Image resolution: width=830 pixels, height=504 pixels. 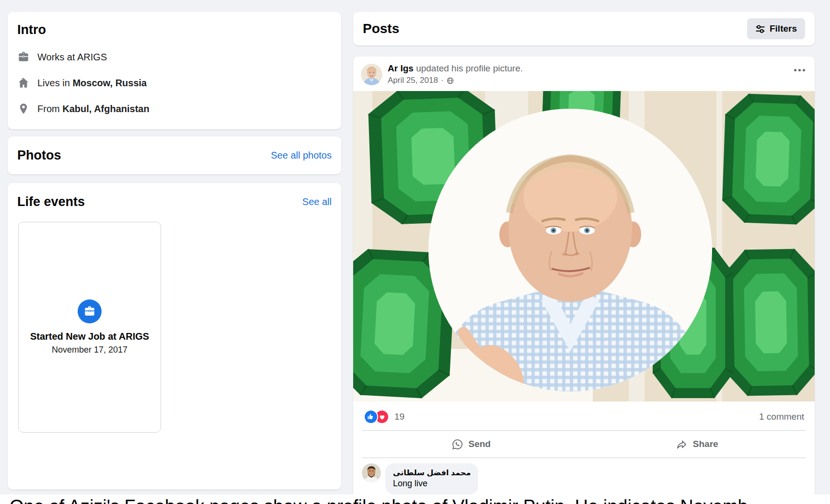 What do you see at coordinates (371, 473) in the screenshot?
I see `commenter-avatar-image` at bounding box center [371, 473].